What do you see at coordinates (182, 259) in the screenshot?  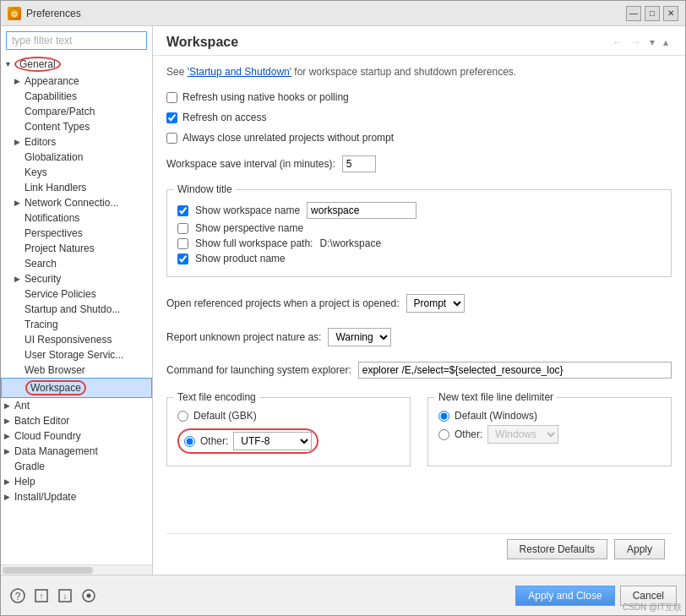 I see `show-product-name-checkbox` at bounding box center [182, 259].